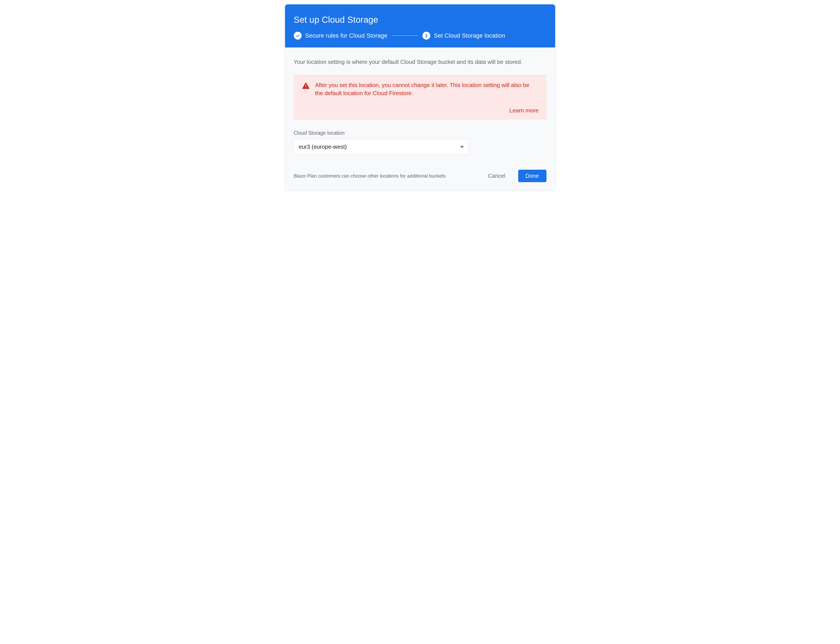  Describe the element at coordinates (420, 20) in the screenshot. I see `dialog-title: Set up Cloud Storage` at that location.